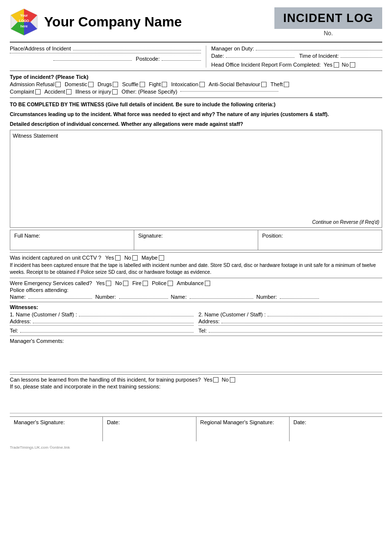  What do you see at coordinates (113, 258) in the screenshot?
I see `cctv-yes-item: Yes` at bounding box center [113, 258].